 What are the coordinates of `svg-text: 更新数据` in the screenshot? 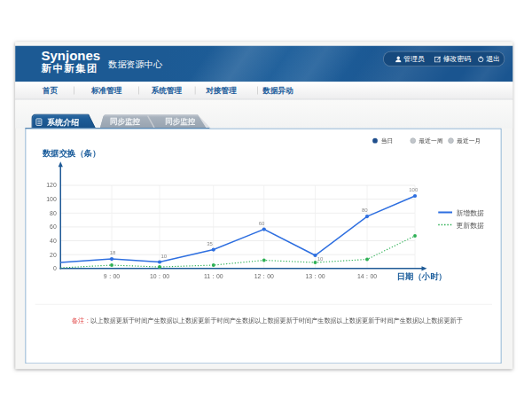 It's located at (470, 225).